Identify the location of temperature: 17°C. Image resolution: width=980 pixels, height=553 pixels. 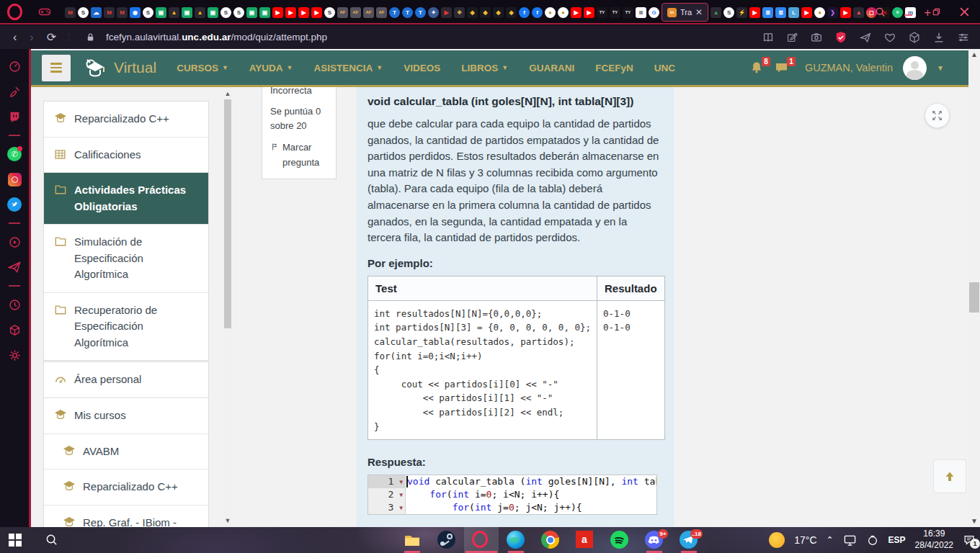
(806, 540).